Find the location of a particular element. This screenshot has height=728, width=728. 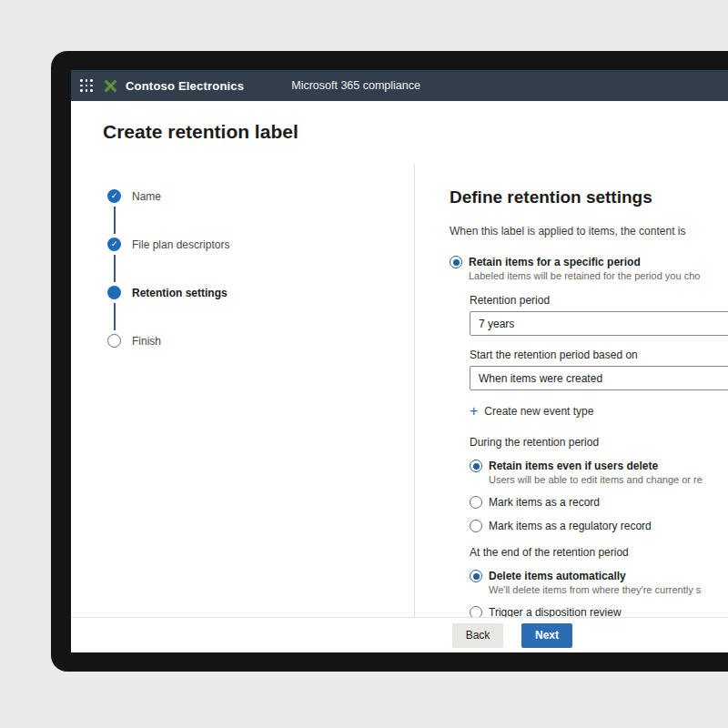

radio-retain-even-if-delete: Retain items even if users delete is located at coordinates (599, 466).